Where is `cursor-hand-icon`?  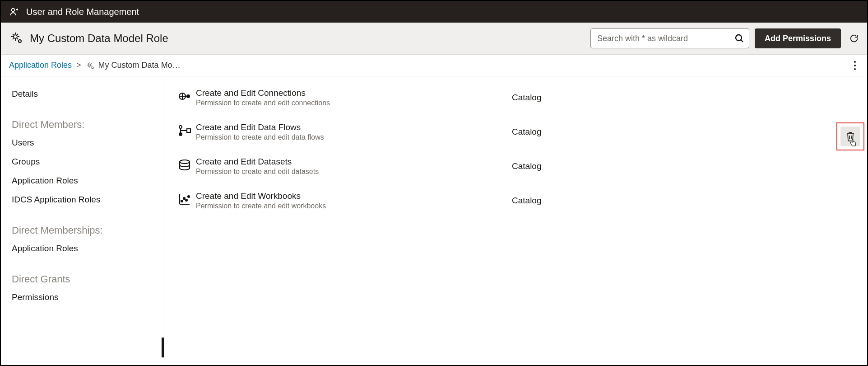
cursor-hand-icon is located at coordinates (853, 144).